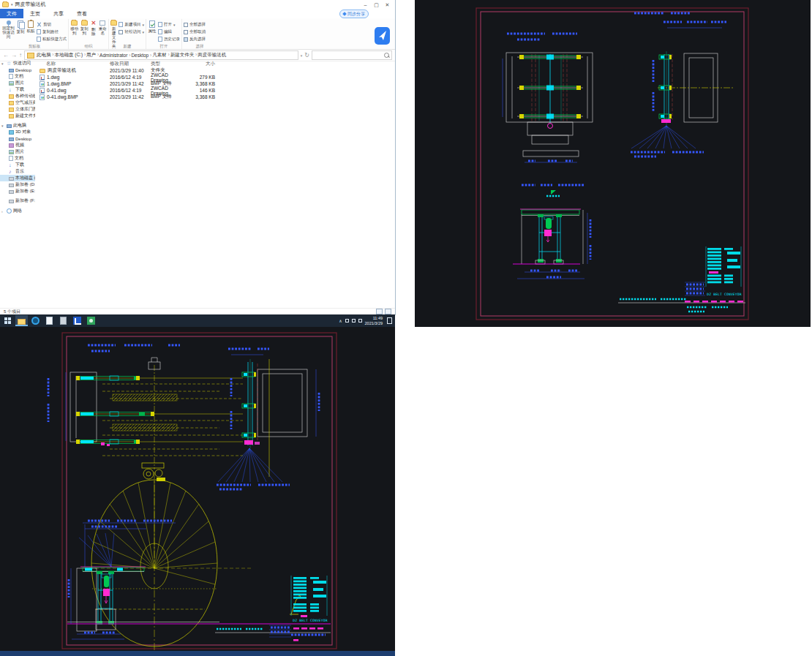 Image resolution: width=812 pixels, height=656 pixels. I want to click on back-button: ←, so click(6, 56).